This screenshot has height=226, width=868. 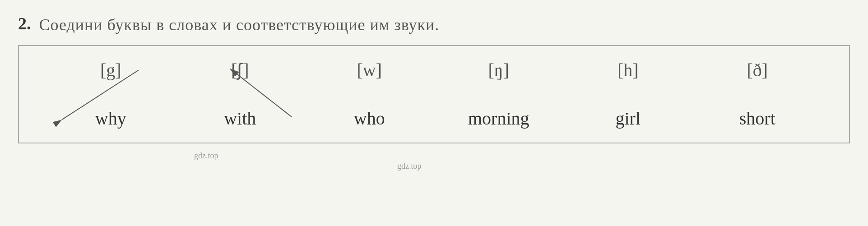 What do you see at coordinates (409, 166) in the screenshot?
I see `watermark-3: gdz.top` at bounding box center [409, 166].